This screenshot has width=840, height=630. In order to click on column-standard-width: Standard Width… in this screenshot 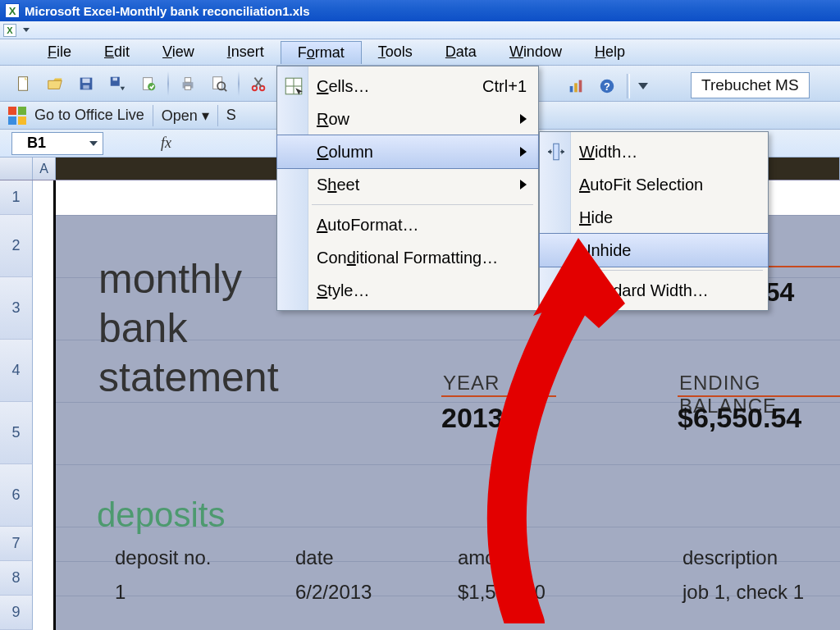, I will do `click(654, 290)`.